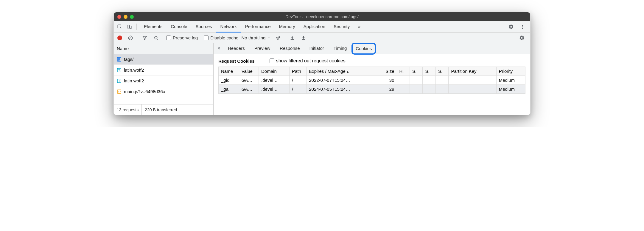 This screenshot has width=644, height=231. What do you see at coordinates (372, 89) in the screenshot?
I see `table-row: _ga GA… .devel… / 2024-07-05T15:24… 29 M…` at bounding box center [372, 89].